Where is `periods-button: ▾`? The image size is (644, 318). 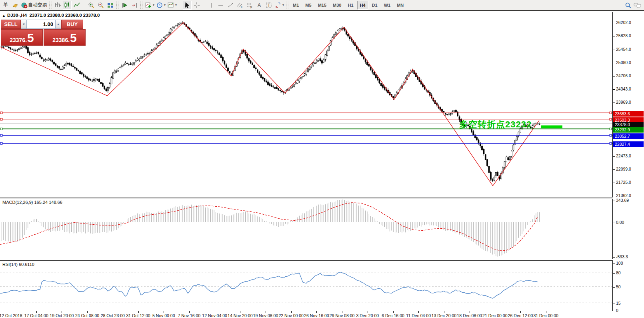
periods-button: ▾ is located at coordinates (161, 5).